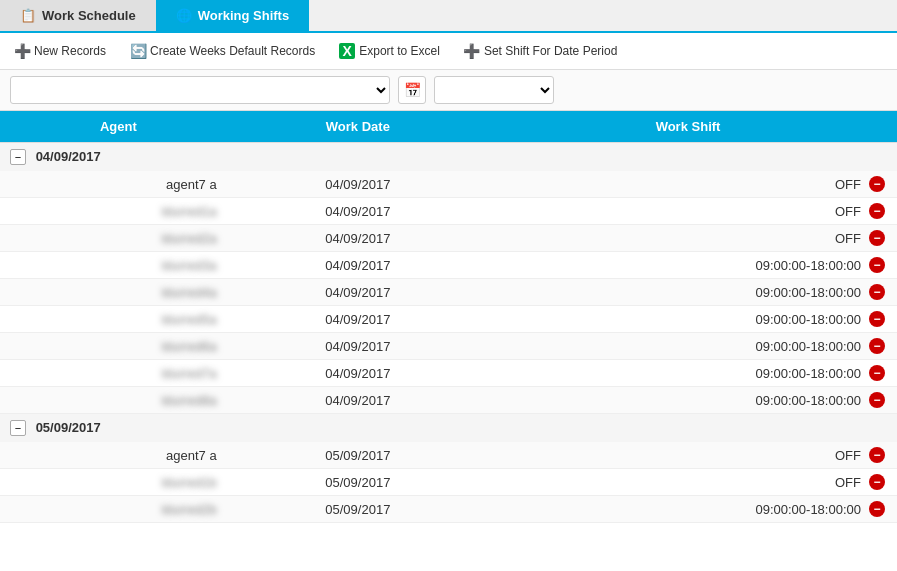 This screenshot has height=571, width=897. What do you see at coordinates (232, 51) in the screenshot?
I see `create-weeks-label: Create Weeks Default Records` at bounding box center [232, 51].